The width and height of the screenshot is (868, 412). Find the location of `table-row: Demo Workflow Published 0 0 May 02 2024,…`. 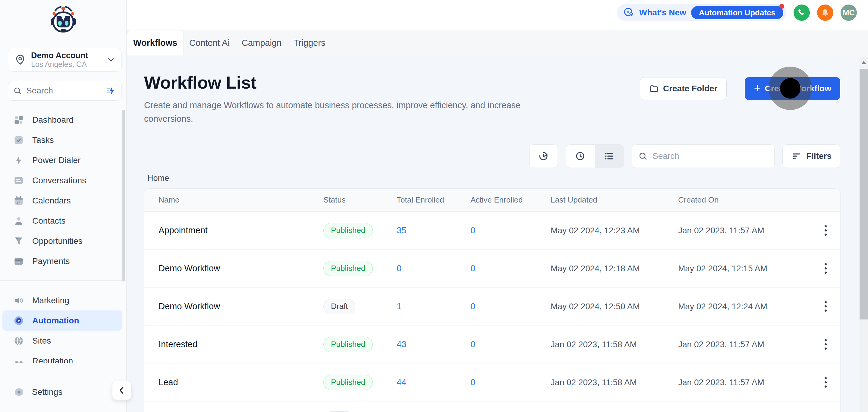

table-row: Demo Workflow Published 0 0 May 02 2024,… is located at coordinates (492, 269).